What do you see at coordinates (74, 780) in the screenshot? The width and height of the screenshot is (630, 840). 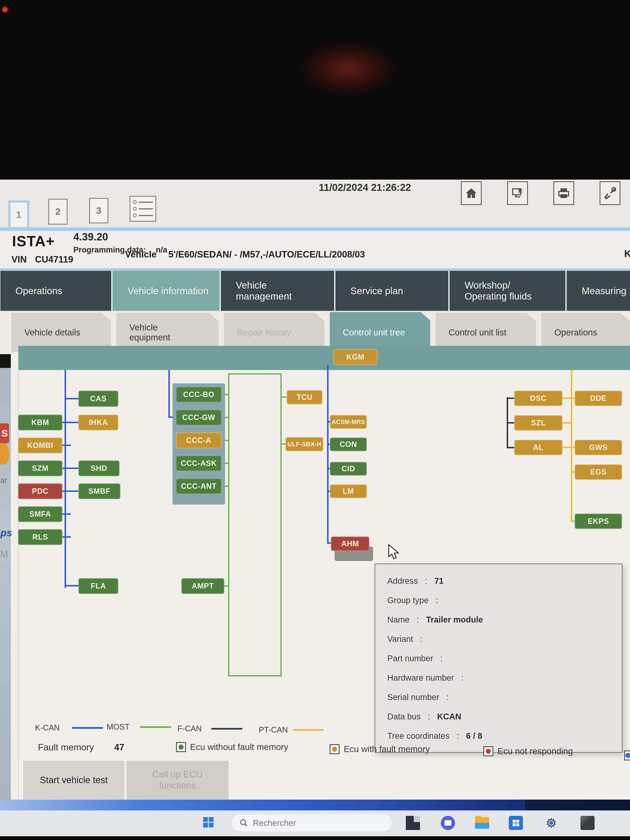 I see `start-vehicle-test-button: Start vehicle test` at bounding box center [74, 780].